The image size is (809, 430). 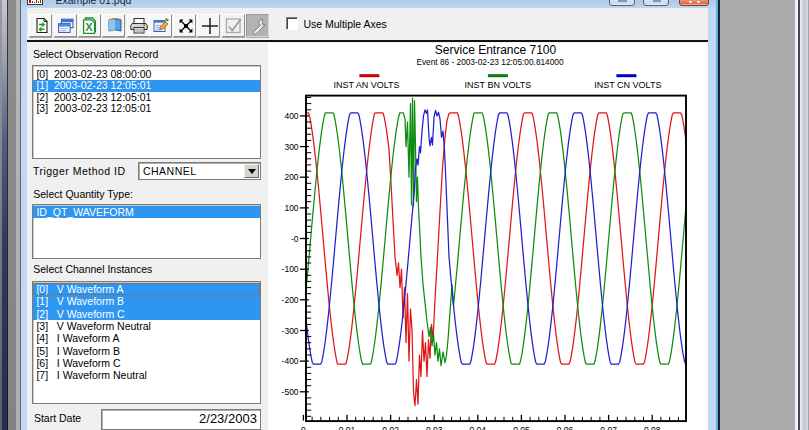 I want to click on svg-text: 0.08, so click(x=652, y=428).